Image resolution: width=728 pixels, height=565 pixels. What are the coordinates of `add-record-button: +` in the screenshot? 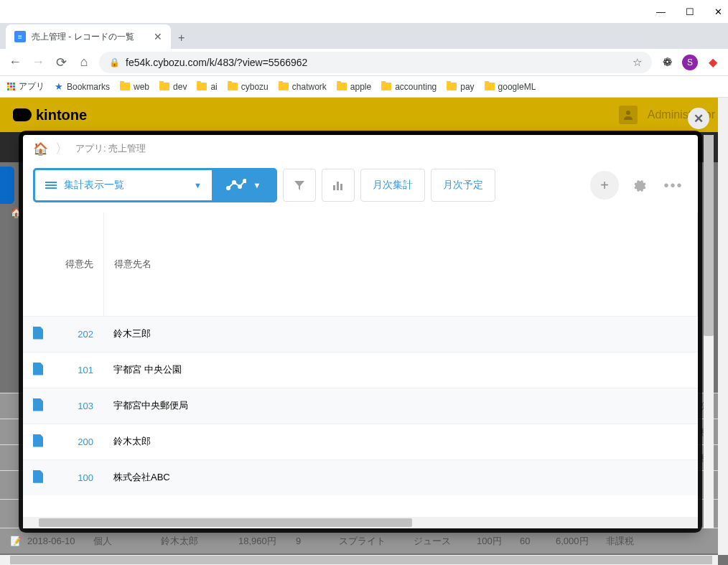 It's located at (605, 185).